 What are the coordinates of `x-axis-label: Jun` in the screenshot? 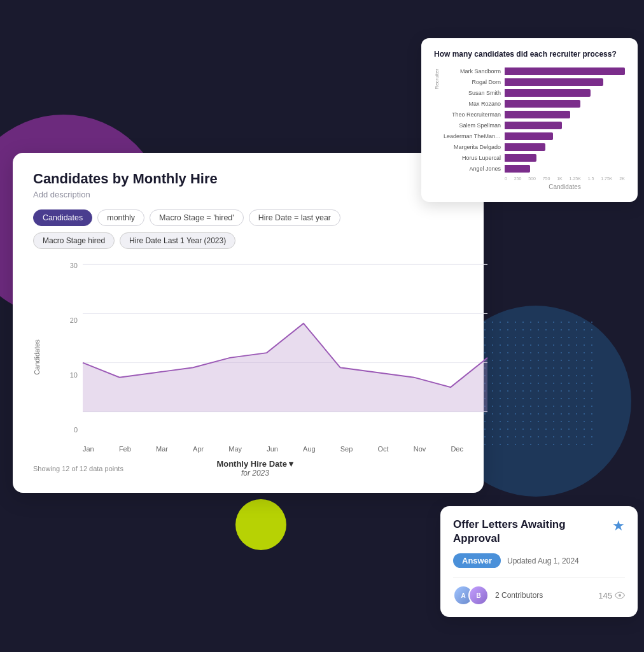 It's located at (272, 449).